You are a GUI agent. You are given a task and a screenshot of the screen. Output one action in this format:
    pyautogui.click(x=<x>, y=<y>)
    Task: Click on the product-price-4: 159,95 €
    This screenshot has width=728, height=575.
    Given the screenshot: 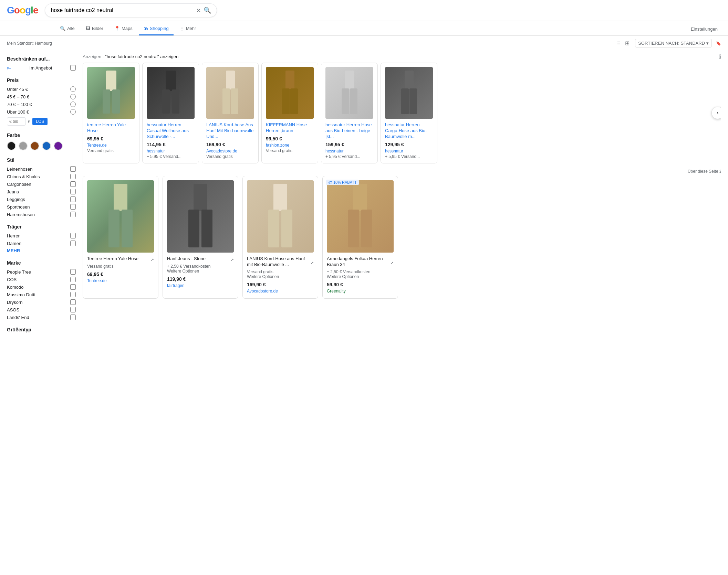 What is the action you would take?
    pyautogui.click(x=349, y=145)
    